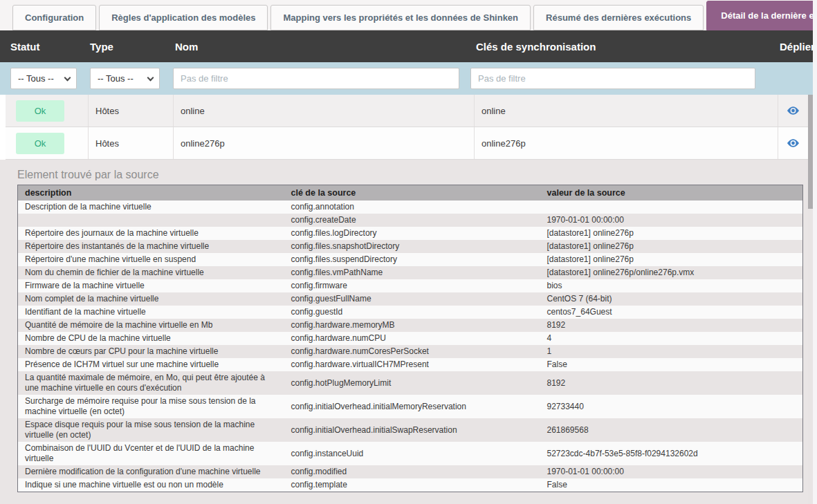  Describe the element at coordinates (672, 407) in the screenshot. I see `detail-value-cell: 92733440` at that location.